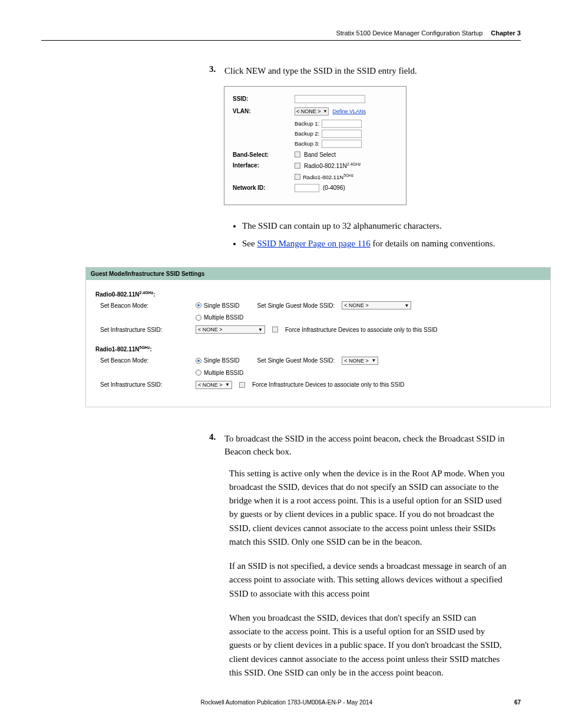 The width and height of the screenshot is (562, 728). I want to click on interface-label: Interface:, so click(264, 165).